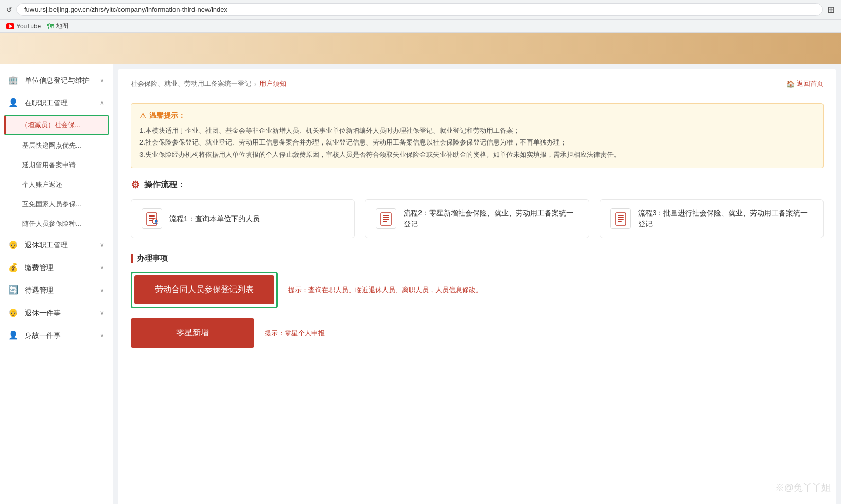 This screenshot has height=504, width=841. What do you see at coordinates (13, 245) in the screenshot?
I see `retired-employee-icon: 👴` at bounding box center [13, 245].